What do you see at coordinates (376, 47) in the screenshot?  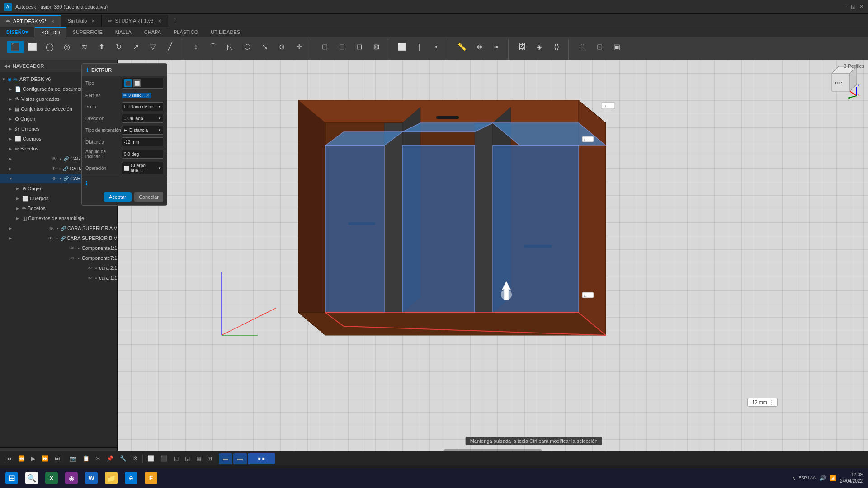 I see `ensamblar-planar-button: ⊠` at bounding box center [376, 47].